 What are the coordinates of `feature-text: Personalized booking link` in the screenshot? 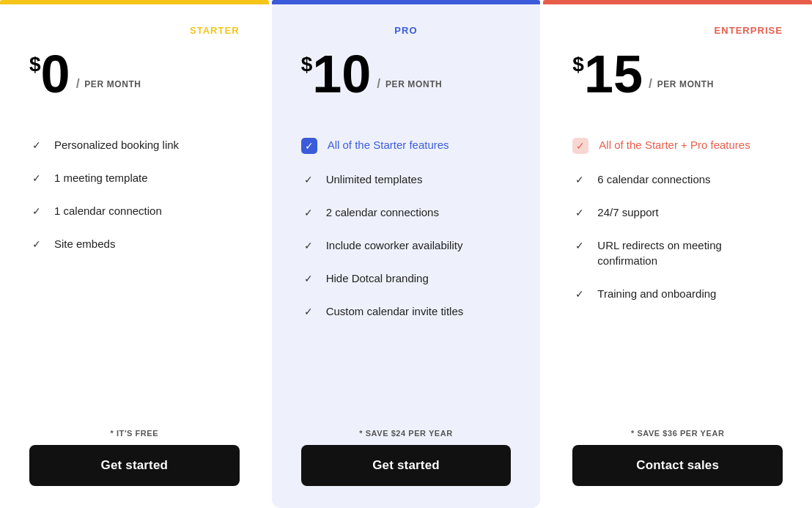 It's located at (117, 145).